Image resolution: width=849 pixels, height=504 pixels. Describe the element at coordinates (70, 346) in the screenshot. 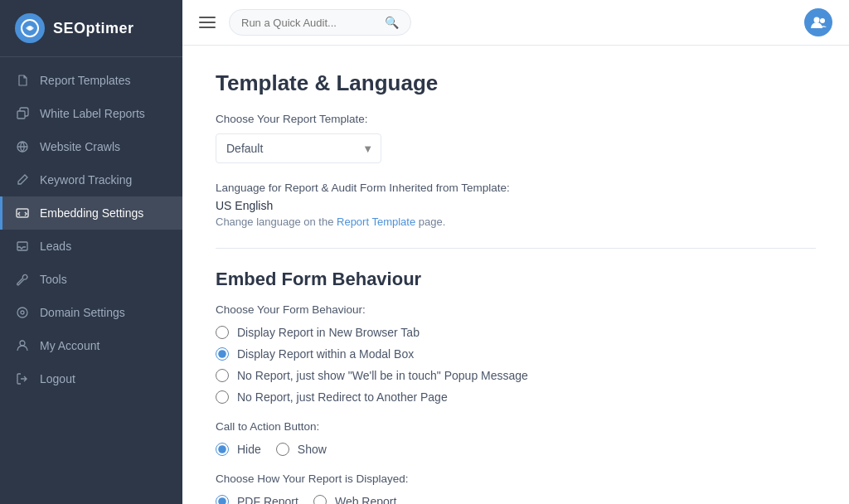

I see `sidebar-label-my-account: My Account` at that location.